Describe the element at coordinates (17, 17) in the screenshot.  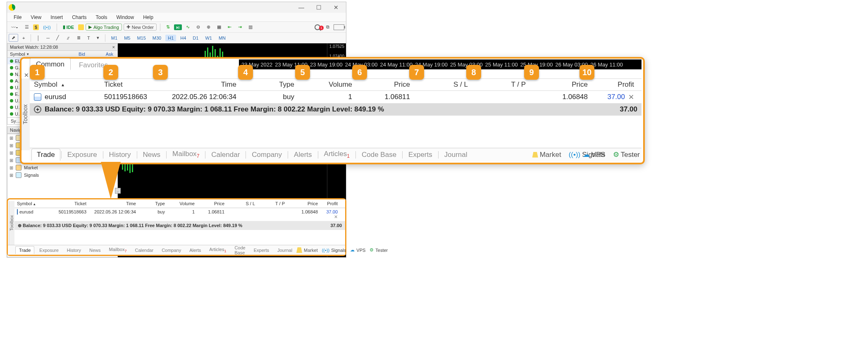
I see `menu-file: File` at that location.